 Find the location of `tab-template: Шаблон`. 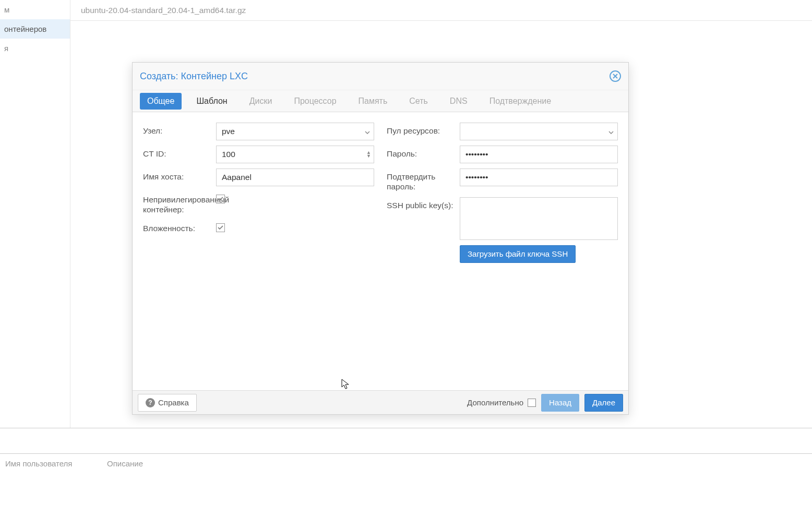

tab-template: Шаблон is located at coordinates (212, 101).